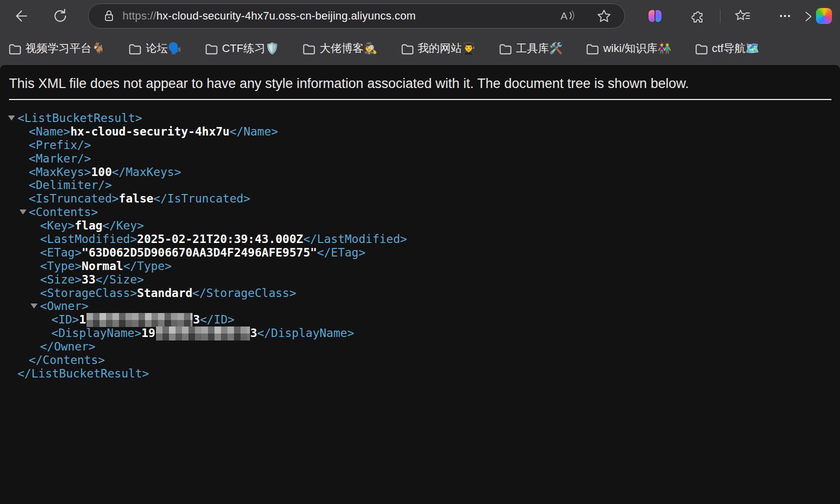 This screenshot has height=504, width=840. Describe the element at coordinates (60, 145) in the screenshot. I see `xml-tag: <Prefix/>` at that location.